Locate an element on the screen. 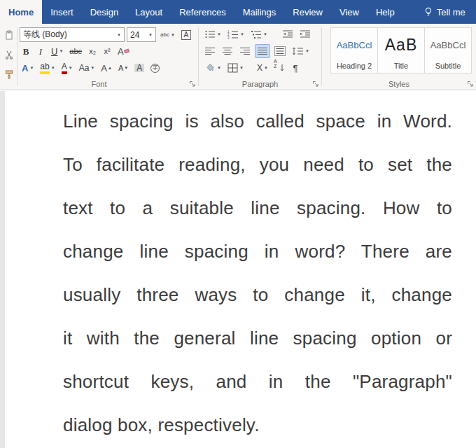 This screenshot has width=476, height=448. styles-gallery: AaBbCcl Heading 2 AaB Title AaBbCcl Subt… is located at coordinates (400, 50).